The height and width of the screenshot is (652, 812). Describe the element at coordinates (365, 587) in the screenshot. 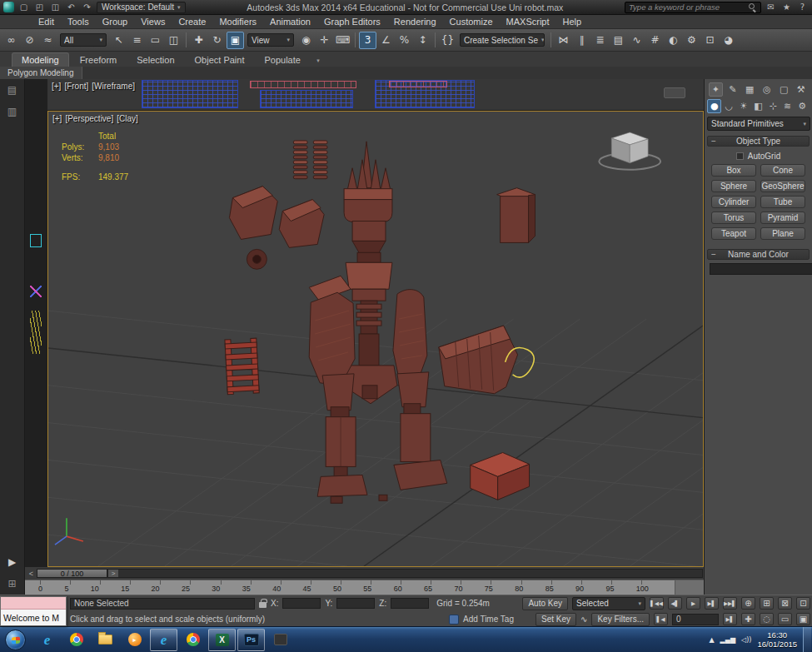

I see `track-bar: 0 5 10 15 20 25 30 35 40 45 50 55 60 65 …` at that location.